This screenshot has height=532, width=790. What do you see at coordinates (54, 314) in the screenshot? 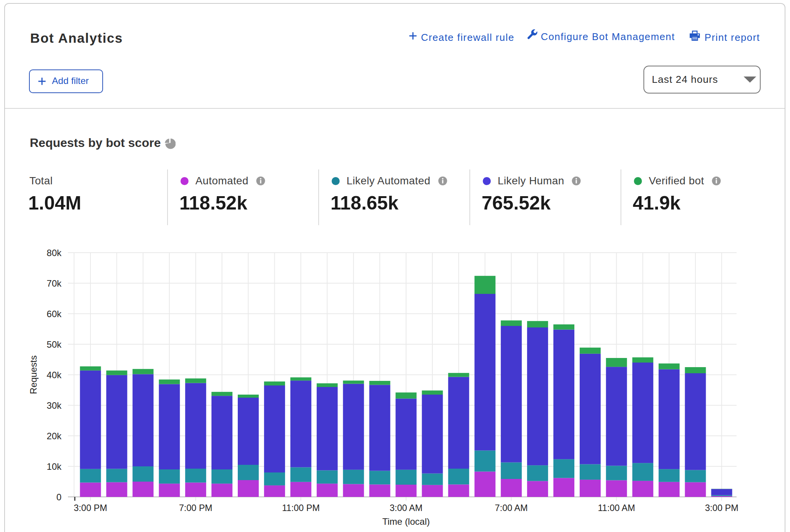
I see `svg-text: 60k` at bounding box center [54, 314].